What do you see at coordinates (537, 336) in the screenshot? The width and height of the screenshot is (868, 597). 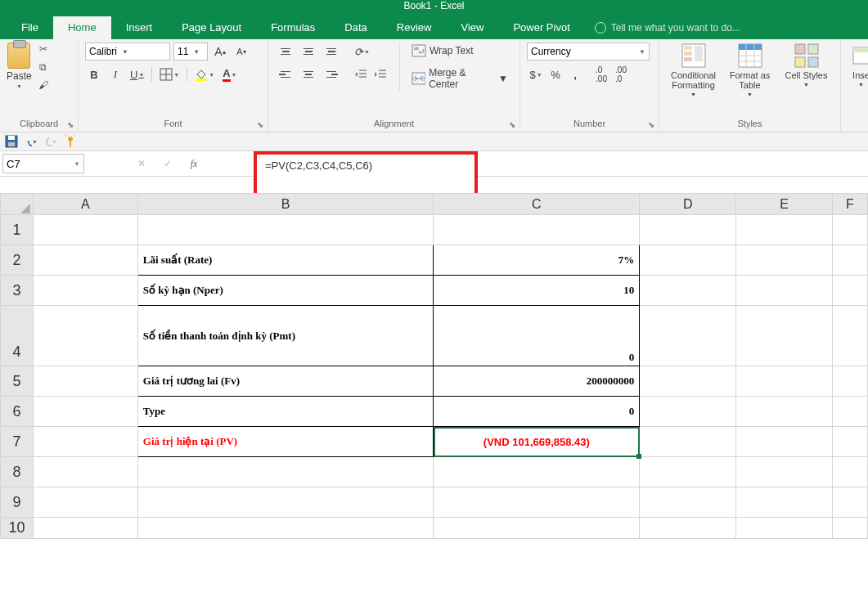 I see `cell-C4: 0` at bounding box center [537, 336].